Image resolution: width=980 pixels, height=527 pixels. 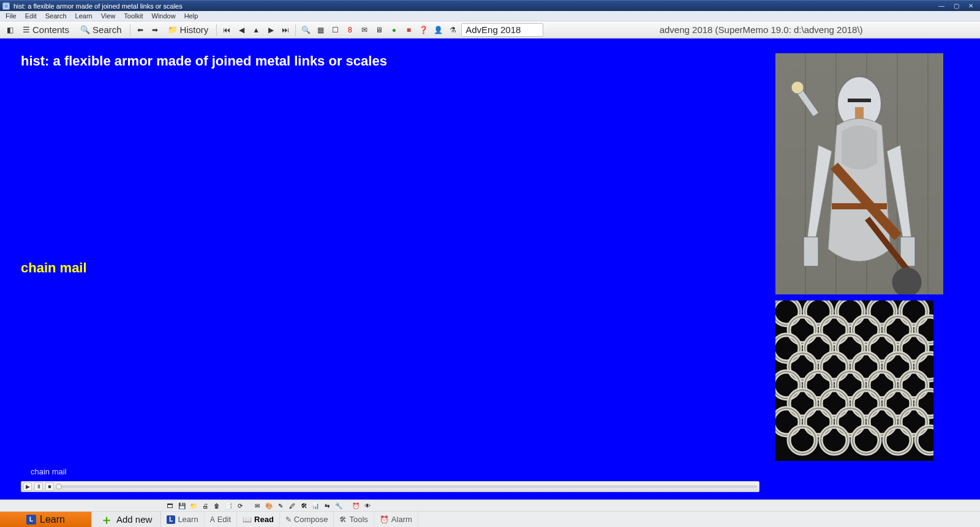 What do you see at coordinates (956, 6) in the screenshot?
I see `window-controls: — ▢ ✕` at bounding box center [956, 6].